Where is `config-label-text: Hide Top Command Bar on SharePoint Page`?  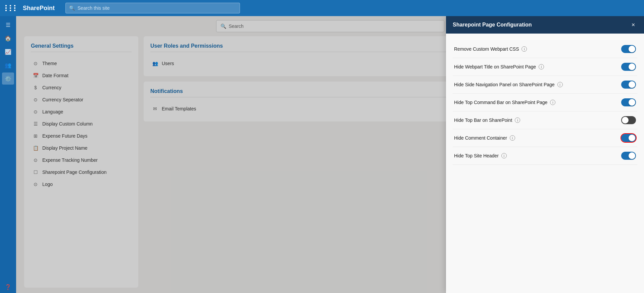
config-label-text: Hide Top Command Bar on SharePoint Page is located at coordinates (501, 102).